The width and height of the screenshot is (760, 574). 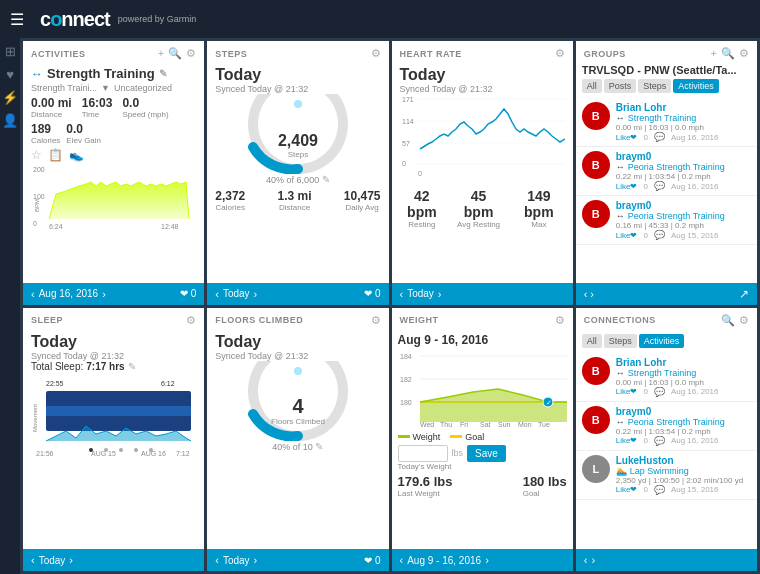 What do you see at coordinates (175, 54) in the screenshot?
I see `activities-search-icon: 🔍` at bounding box center [175, 54].